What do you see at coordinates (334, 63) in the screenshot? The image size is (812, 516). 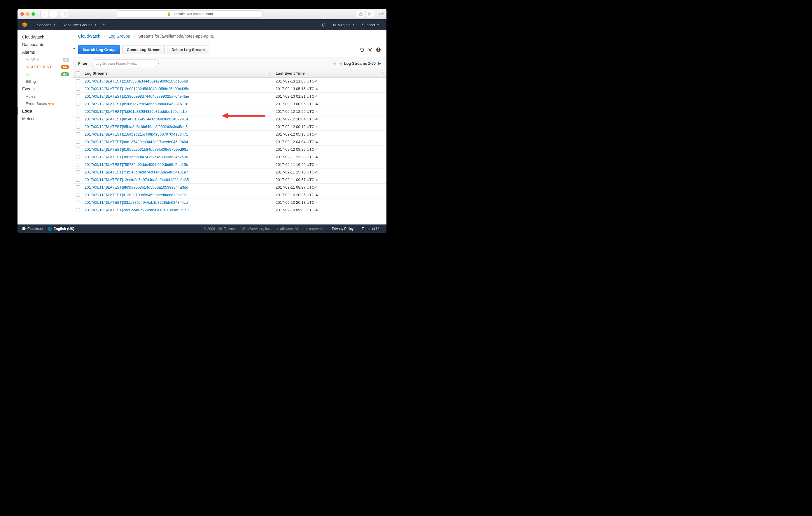 I see `page-first-icon: ⎮◀` at bounding box center [334, 63].